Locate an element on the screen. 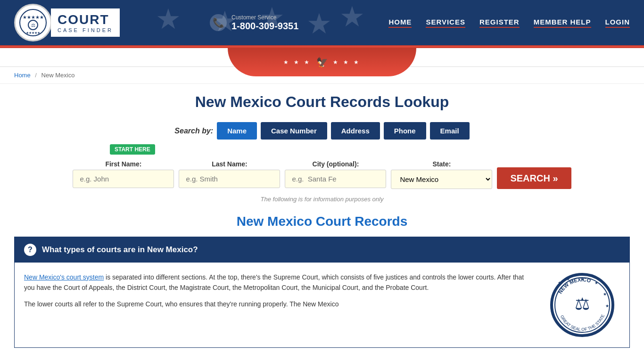 This screenshot has width=644, height=362. tab-case-number: Case Number is located at coordinates (294, 131).